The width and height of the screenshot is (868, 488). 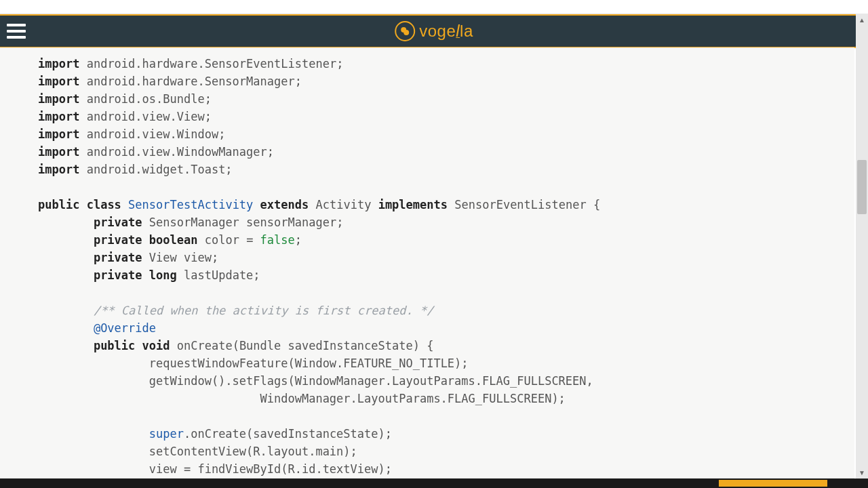 I want to click on scrollbar-vertical: ▲ ▼, so click(x=862, y=246).